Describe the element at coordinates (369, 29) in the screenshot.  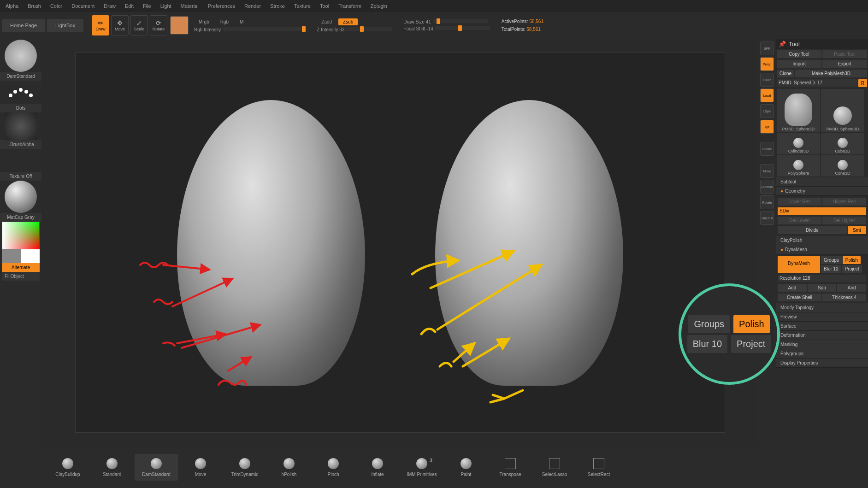
I see `z-intensity-slider` at that location.